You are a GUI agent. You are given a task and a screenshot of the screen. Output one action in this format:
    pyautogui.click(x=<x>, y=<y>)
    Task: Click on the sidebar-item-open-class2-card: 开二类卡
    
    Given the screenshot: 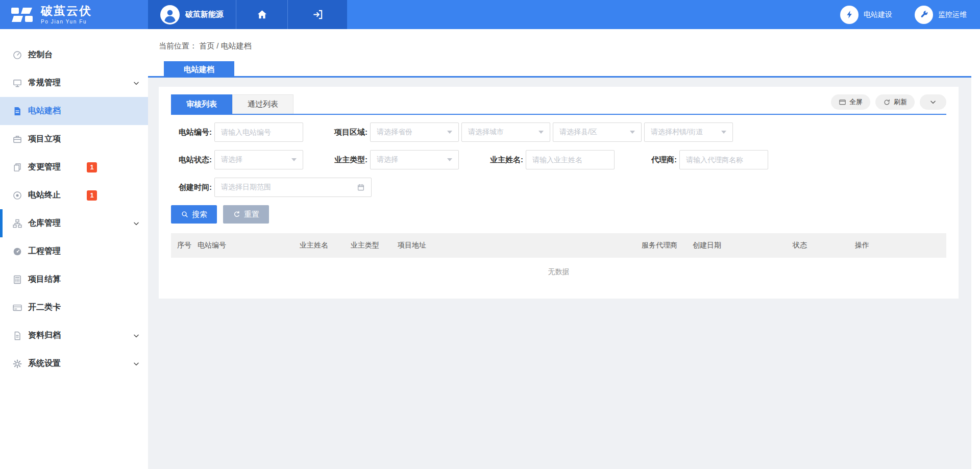 What is the action you would take?
    pyautogui.click(x=74, y=307)
    